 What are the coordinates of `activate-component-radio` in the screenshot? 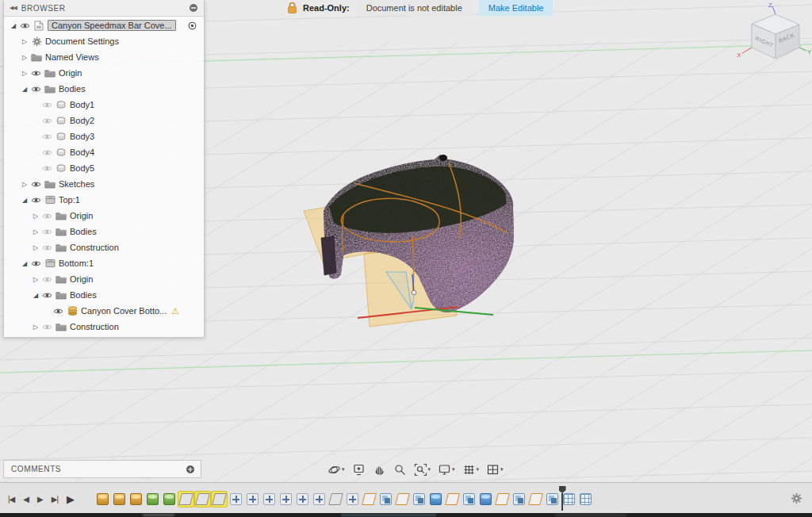 It's located at (192, 25).